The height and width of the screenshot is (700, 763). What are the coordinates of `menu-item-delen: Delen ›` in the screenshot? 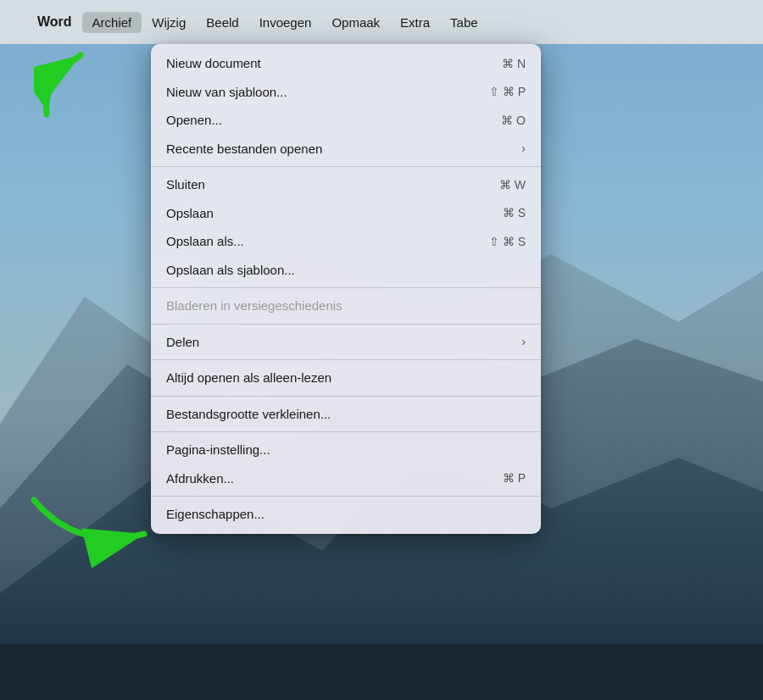 It's located at (346, 342).